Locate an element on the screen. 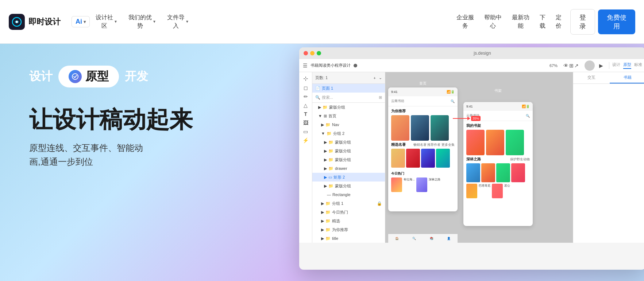 The image size is (644, 281). shelf-hot-2-title: 若公 is located at coordinates (507, 186).